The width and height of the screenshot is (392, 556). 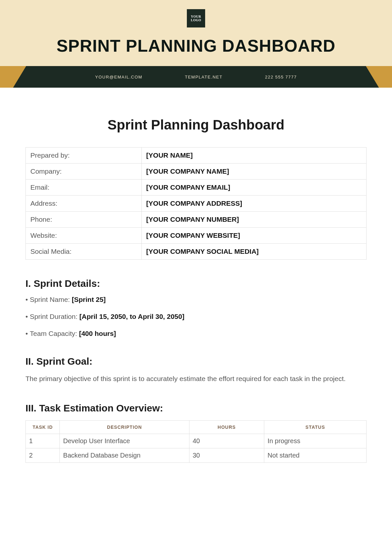 I want to click on sprint-detail-label: Sprint Name:, so click(x=51, y=300).